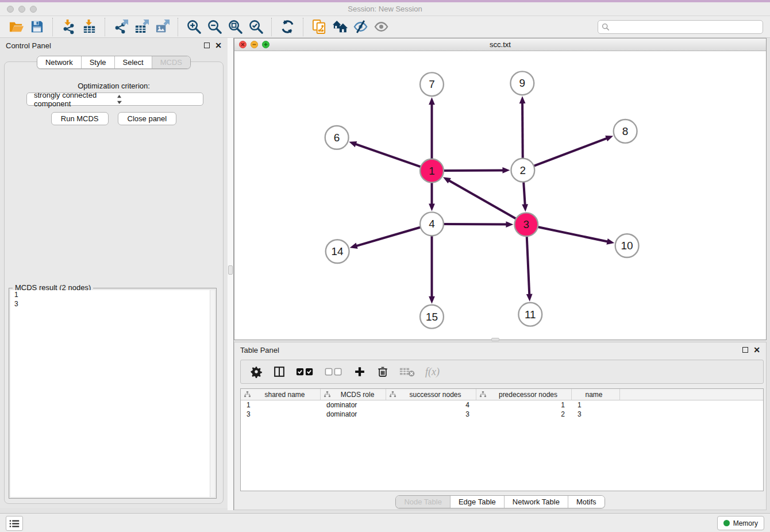  What do you see at coordinates (530, 315) in the screenshot?
I see `graph-node-11: 11` at bounding box center [530, 315].